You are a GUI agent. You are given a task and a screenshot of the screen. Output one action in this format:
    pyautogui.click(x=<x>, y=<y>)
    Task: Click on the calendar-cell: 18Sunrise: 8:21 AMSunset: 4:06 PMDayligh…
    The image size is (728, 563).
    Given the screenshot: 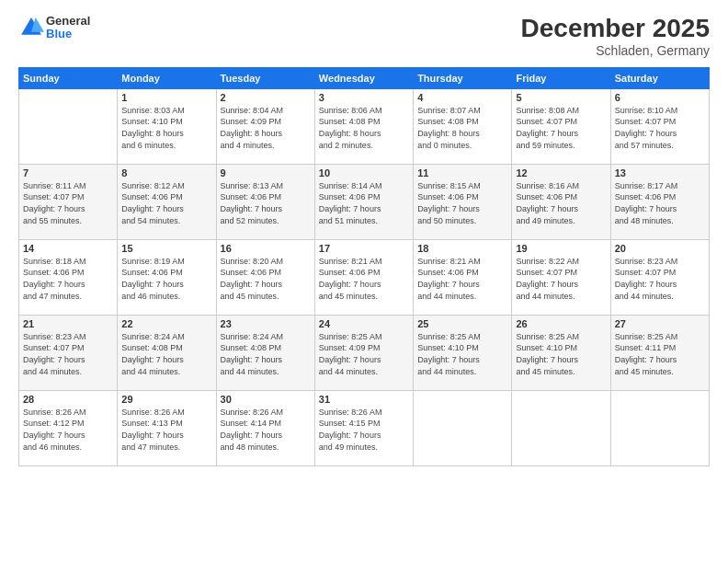 What is the action you would take?
    pyautogui.click(x=463, y=277)
    